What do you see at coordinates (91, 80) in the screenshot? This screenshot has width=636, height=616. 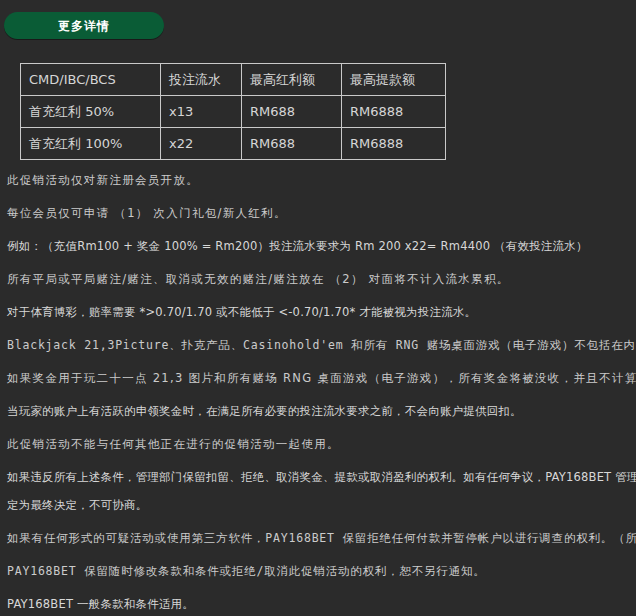 I see `table-header-provider: CMD/IBC/BCS` at bounding box center [91, 80].